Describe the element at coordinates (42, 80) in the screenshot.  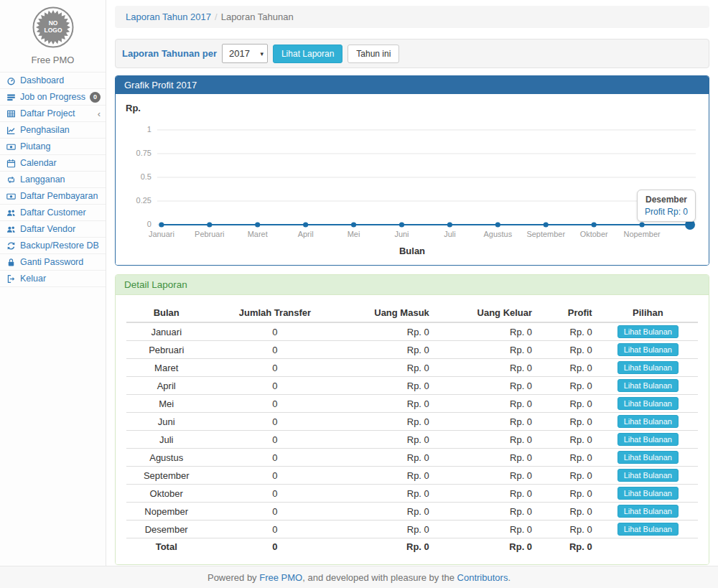
I see `sidebar-item-label: Dashboard` at that location.